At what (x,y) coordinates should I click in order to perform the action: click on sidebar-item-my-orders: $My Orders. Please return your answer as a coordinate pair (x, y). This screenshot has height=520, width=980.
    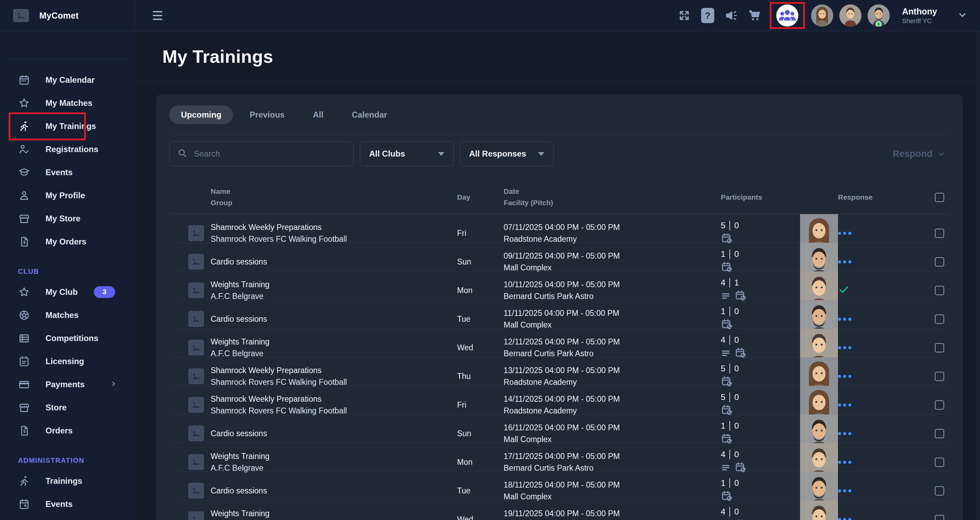
    Looking at the image, I should click on (67, 241).